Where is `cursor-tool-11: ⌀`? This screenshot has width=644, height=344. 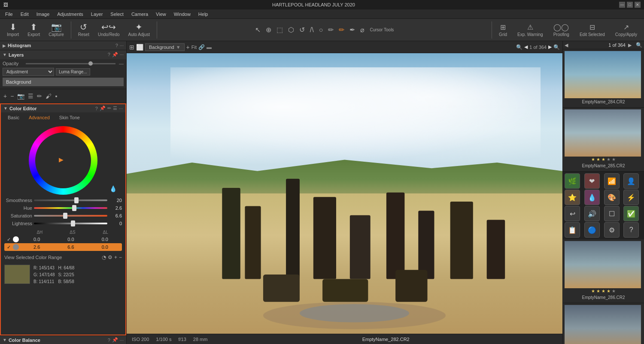 cursor-tool-11: ⌀ is located at coordinates (362, 30).